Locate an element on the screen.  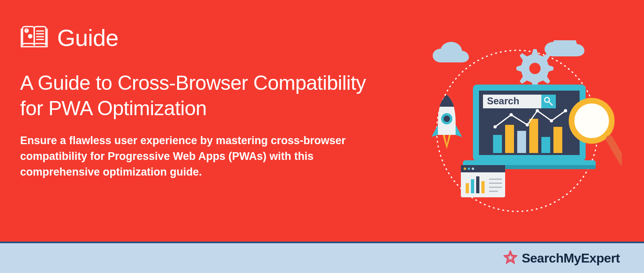
book-icon is located at coordinates (34, 38).